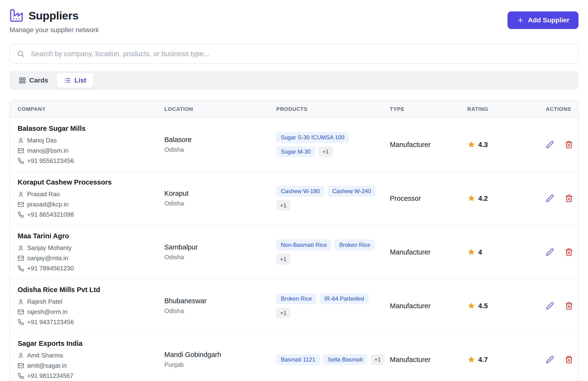  I want to click on contact-phone: +91 9811234567, so click(91, 376).